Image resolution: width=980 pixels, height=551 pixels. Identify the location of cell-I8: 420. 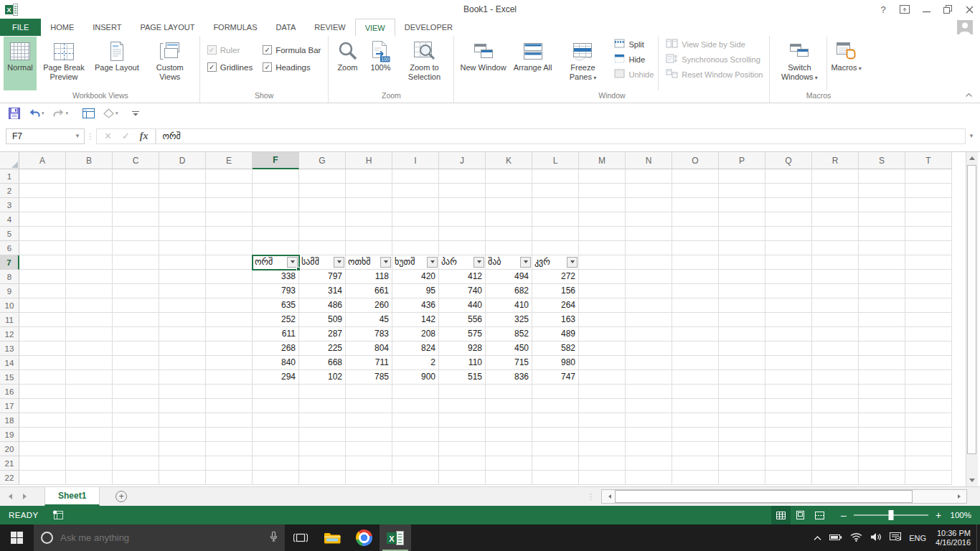
(416, 277).